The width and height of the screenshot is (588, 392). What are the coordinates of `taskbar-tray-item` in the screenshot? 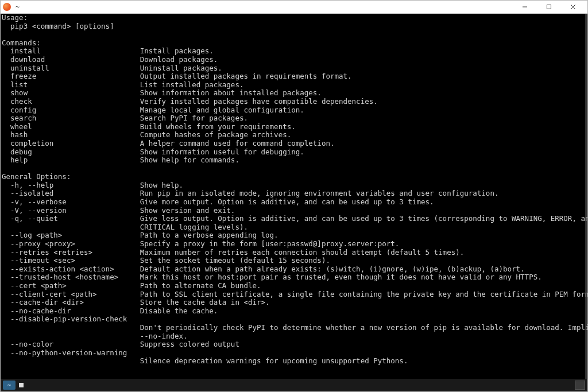 It's located at (580, 385).